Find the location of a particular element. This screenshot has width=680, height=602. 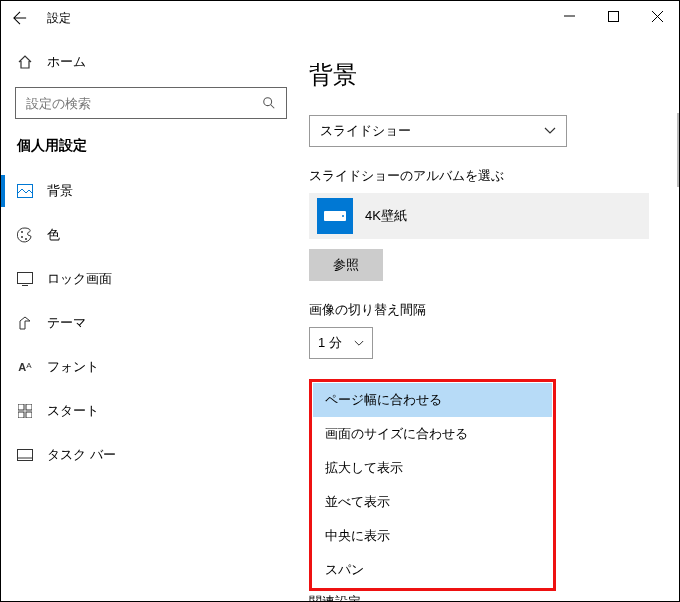

interval-label: 画像の切り替え間隔 is located at coordinates (479, 310).